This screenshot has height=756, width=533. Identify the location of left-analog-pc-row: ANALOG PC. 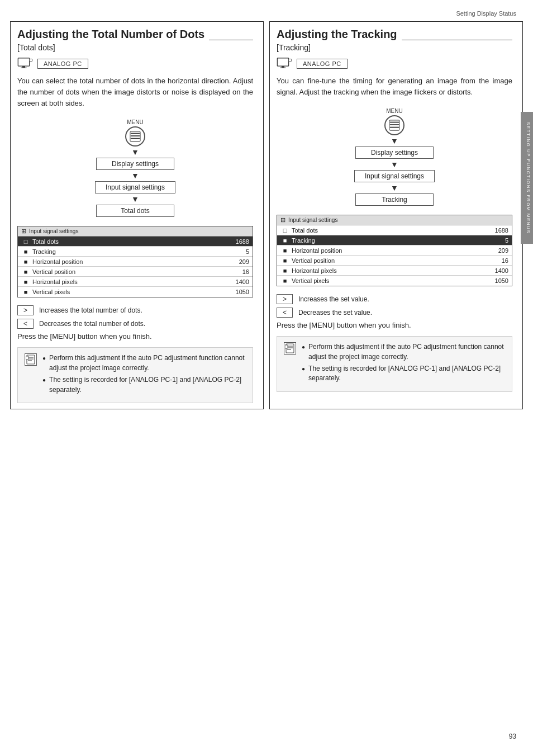
(135, 64).